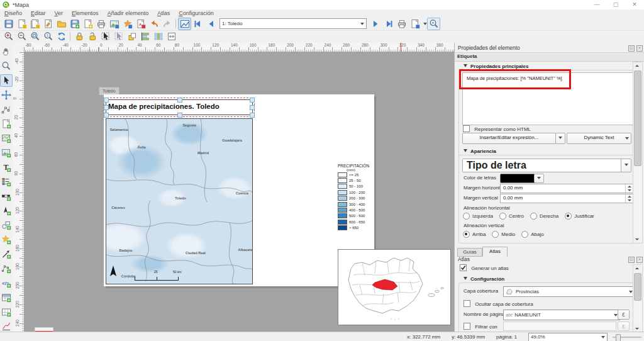 The width and height of the screenshot is (644, 341). I want to click on generate-atlas-checkbox, so click(463, 268).